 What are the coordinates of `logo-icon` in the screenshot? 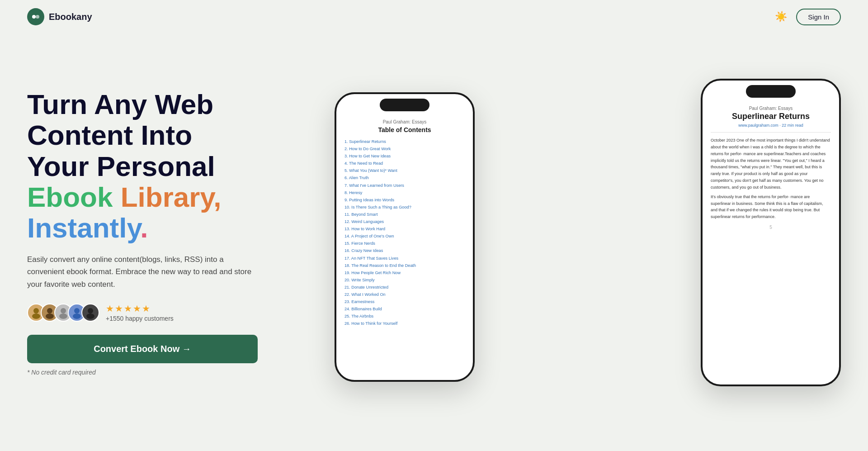 It's located at (36, 17).